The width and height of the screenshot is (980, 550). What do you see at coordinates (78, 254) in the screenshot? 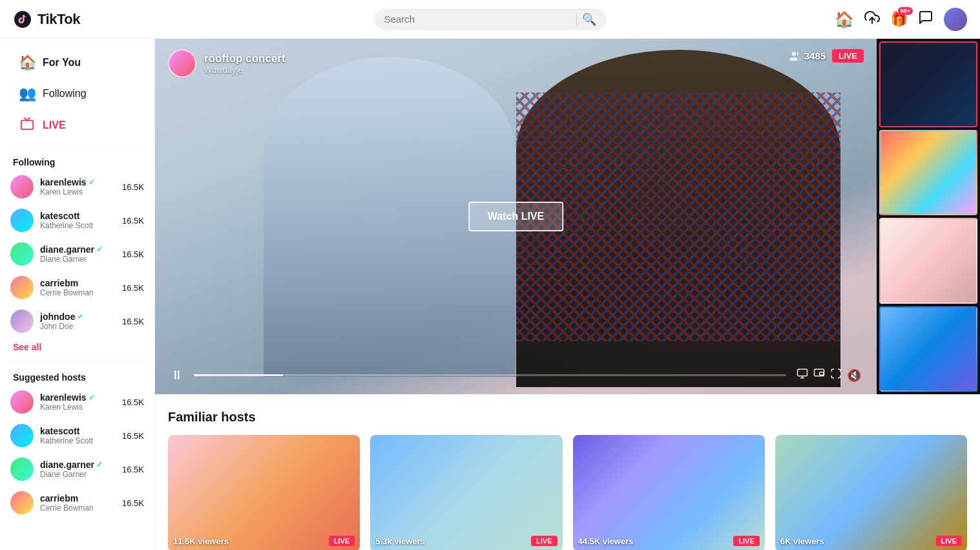
I see `following-list: karenlewis✓Karen Lewis16.5KkatescottKath…` at bounding box center [78, 254].